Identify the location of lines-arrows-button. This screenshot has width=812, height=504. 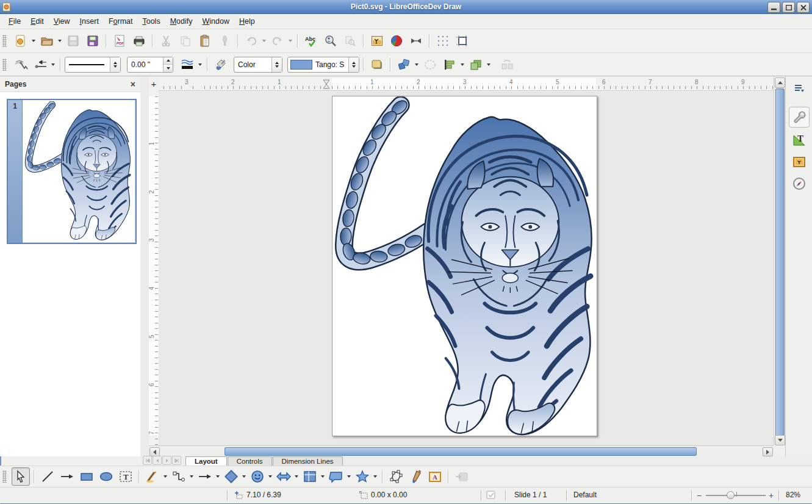
(205, 477).